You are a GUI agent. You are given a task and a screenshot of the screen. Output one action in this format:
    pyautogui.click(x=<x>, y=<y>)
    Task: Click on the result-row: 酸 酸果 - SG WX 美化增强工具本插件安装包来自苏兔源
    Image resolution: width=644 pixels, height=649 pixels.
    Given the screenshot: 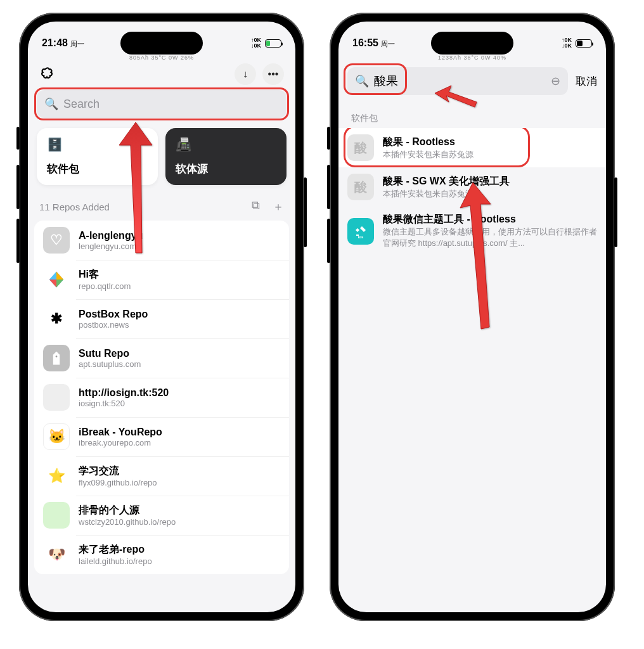 What is the action you would take?
    pyautogui.click(x=472, y=187)
    